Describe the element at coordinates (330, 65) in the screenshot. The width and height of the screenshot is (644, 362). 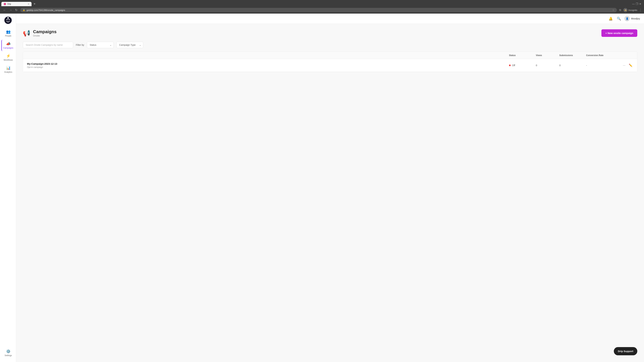
I see `table-body: My-Campaign-2023-12-13 Opt-in campaign O…` at that location.